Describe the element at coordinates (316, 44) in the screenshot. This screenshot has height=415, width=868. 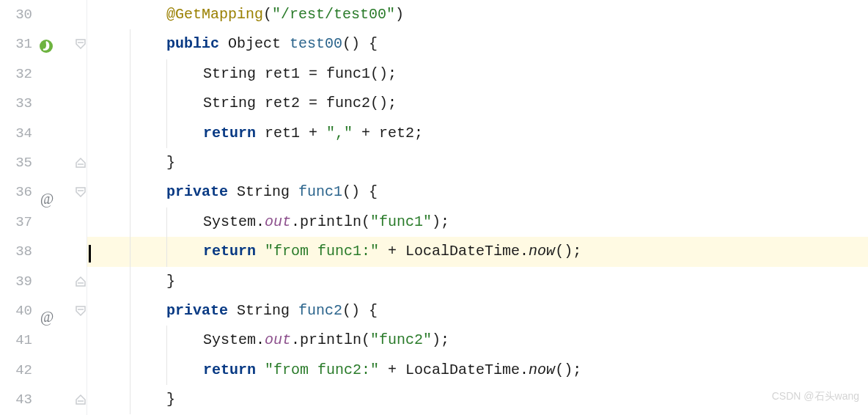
I see `token-func-decl: test00` at that location.